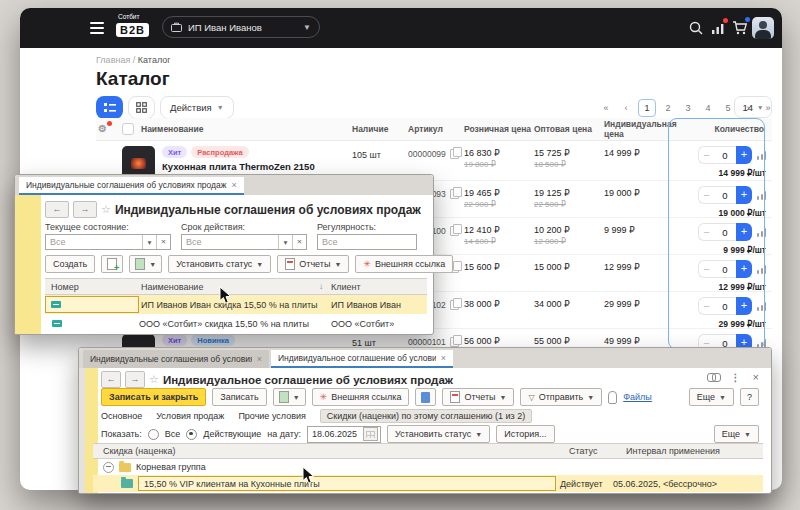  What do you see at coordinates (727, 129) in the screenshot?
I see `col-qty: Количество` at bounding box center [727, 129].